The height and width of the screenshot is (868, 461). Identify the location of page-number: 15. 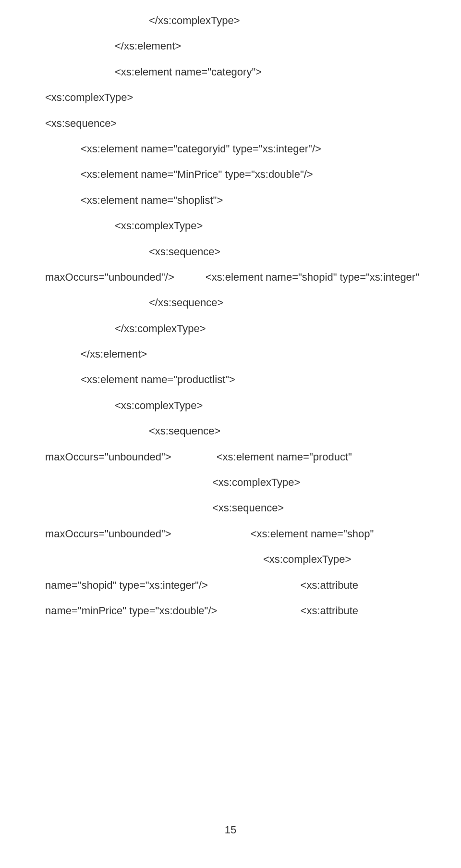
(230, 830).